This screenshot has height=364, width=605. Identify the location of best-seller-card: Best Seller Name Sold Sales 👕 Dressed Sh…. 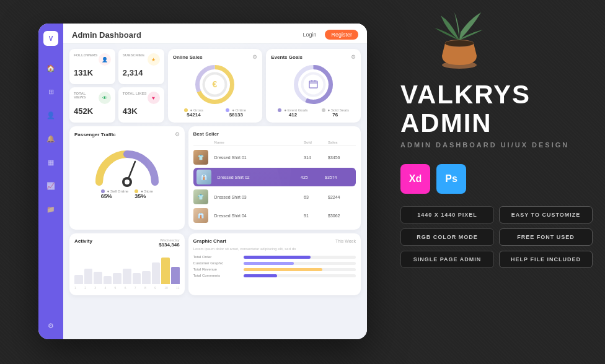
(275, 178).